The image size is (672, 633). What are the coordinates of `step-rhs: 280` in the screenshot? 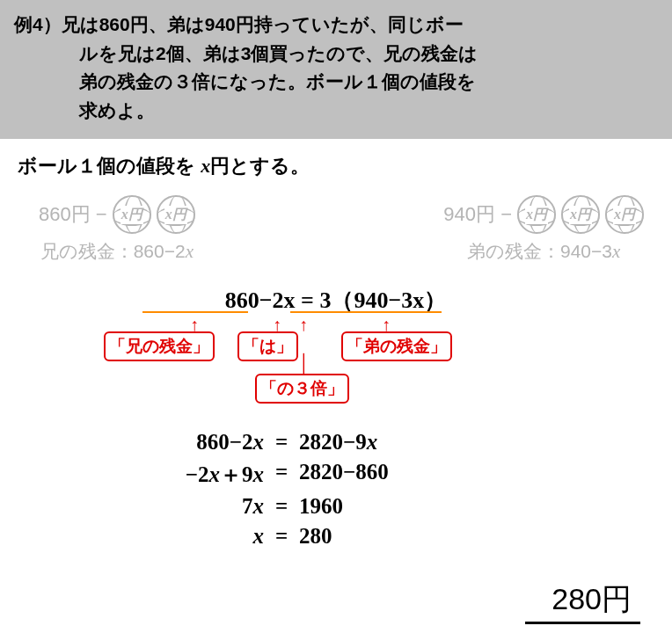 It's located at (486, 536).